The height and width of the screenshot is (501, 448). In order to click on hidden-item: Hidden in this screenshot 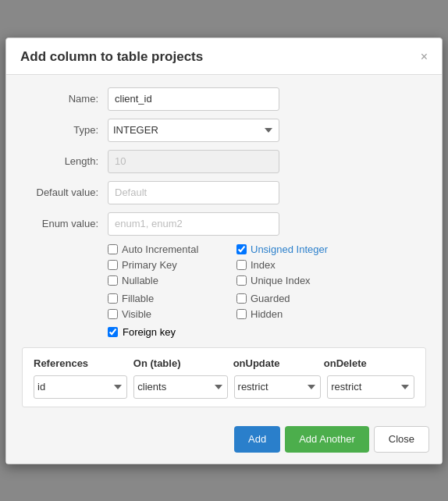, I will do `click(297, 314)`.